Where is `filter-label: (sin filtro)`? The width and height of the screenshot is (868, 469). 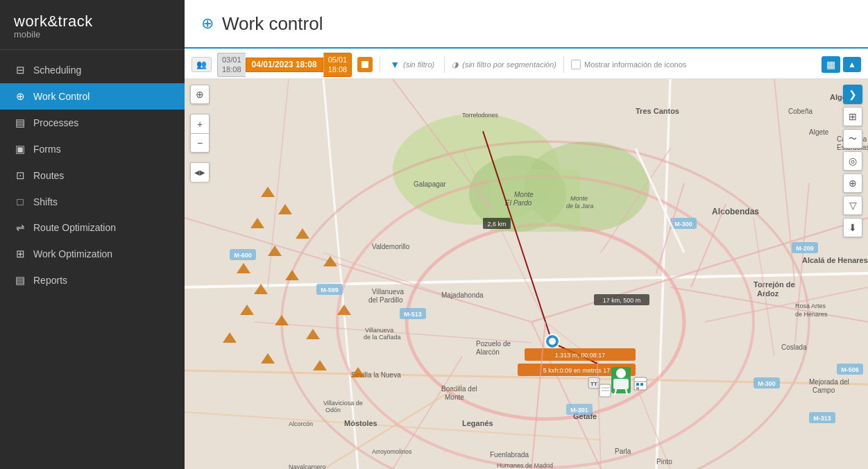
filter-label: (sin filtro) is located at coordinates (419, 65).